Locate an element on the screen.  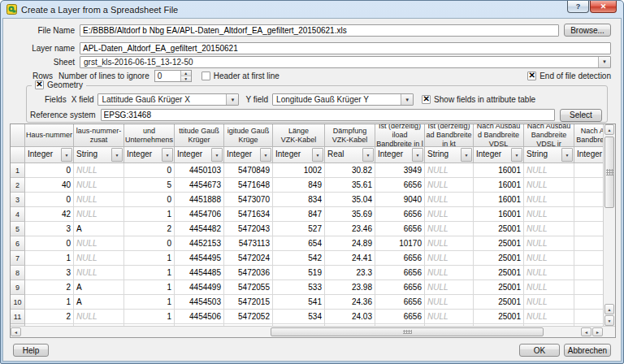
table-cell: 5473070 is located at coordinates (249, 200).